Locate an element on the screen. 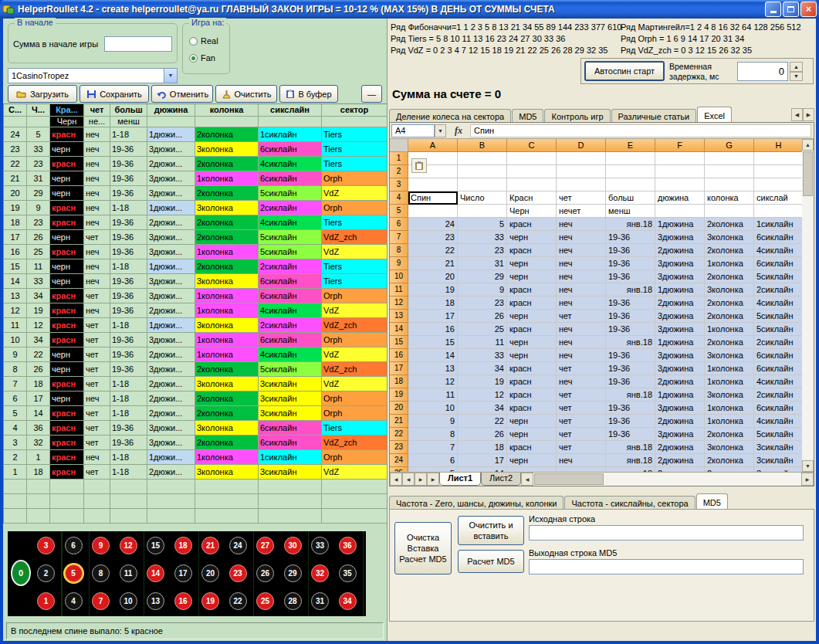 The image size is (819, 644). board-number-36: 36 is located at coordinates (347, 545).